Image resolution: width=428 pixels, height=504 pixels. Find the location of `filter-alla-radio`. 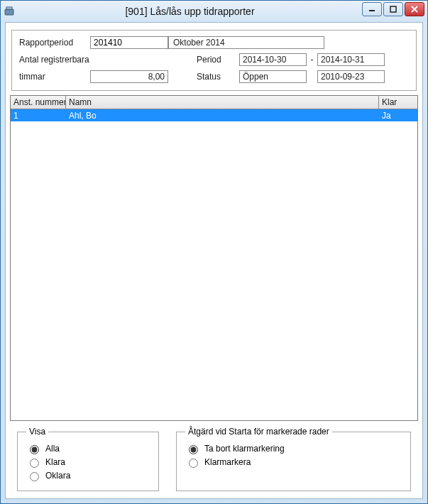

filter-alla-radio is located at coordinates (34, 450).